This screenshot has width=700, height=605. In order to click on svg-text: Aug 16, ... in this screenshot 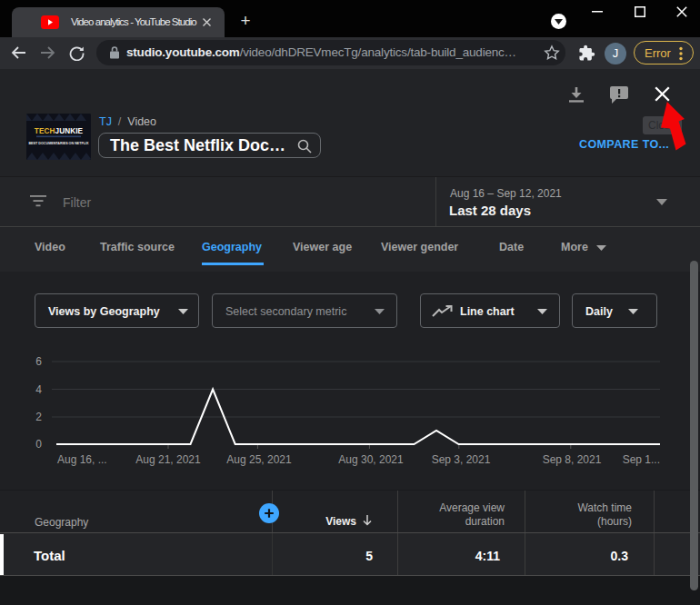, I will do `click(82, 460)`.